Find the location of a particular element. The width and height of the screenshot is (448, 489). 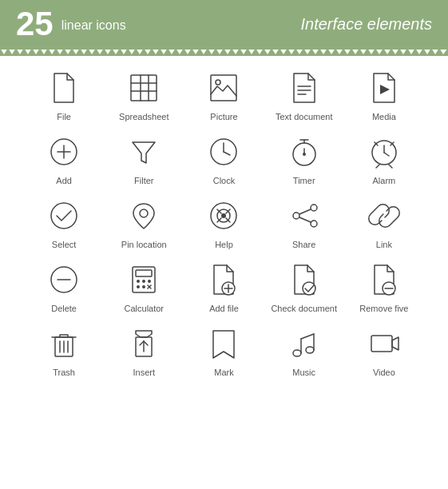

file-label: File is located at coordinates (64, 117).